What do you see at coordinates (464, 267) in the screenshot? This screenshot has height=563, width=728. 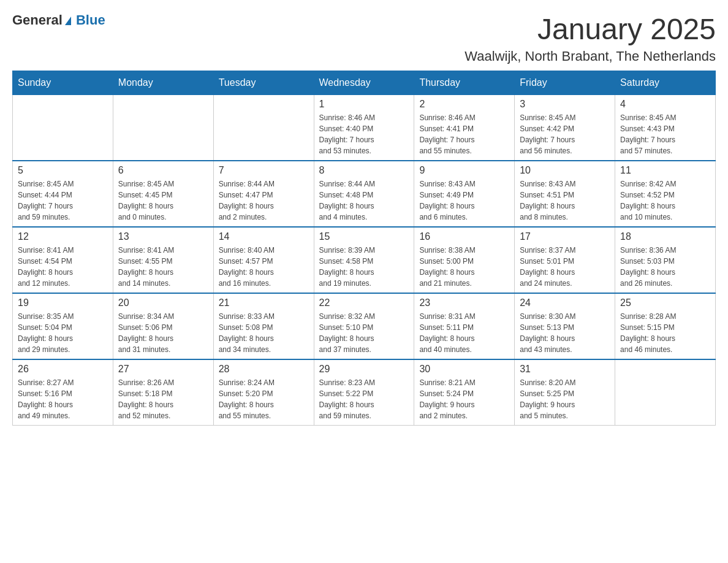 I see `day-info: Sunrise: 8:38 AM Sunset: 5:00 PM Dayligh…` at bounding box center [464, 267].